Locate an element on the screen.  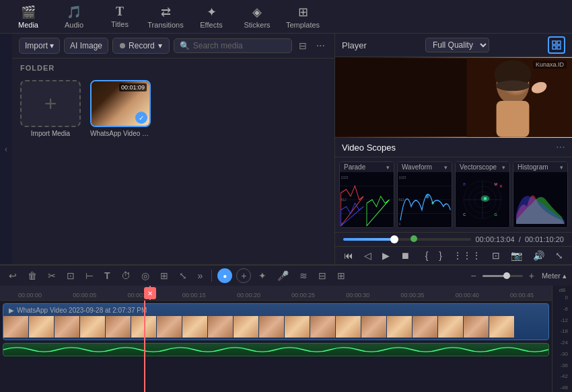
snapshot-button: 📷 is located at coordinates (517, 256).